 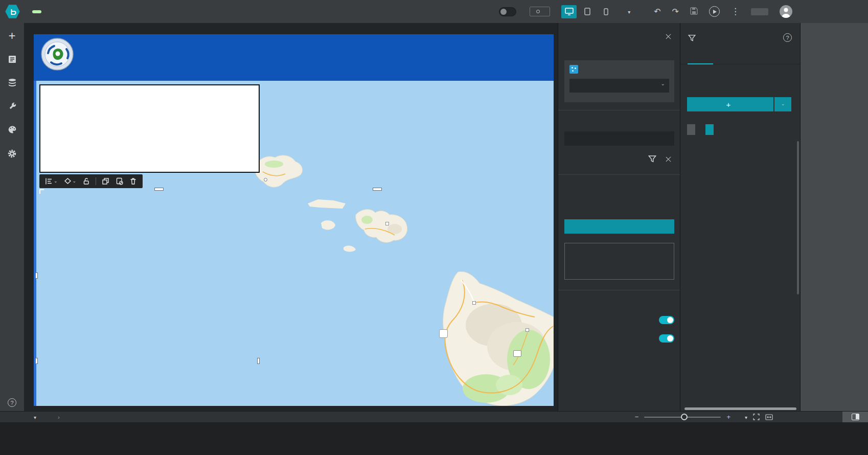 What do you see at coordinates (540, 11) in the screenshot?
I see `live-view-button` at bounding box center [540, 11].